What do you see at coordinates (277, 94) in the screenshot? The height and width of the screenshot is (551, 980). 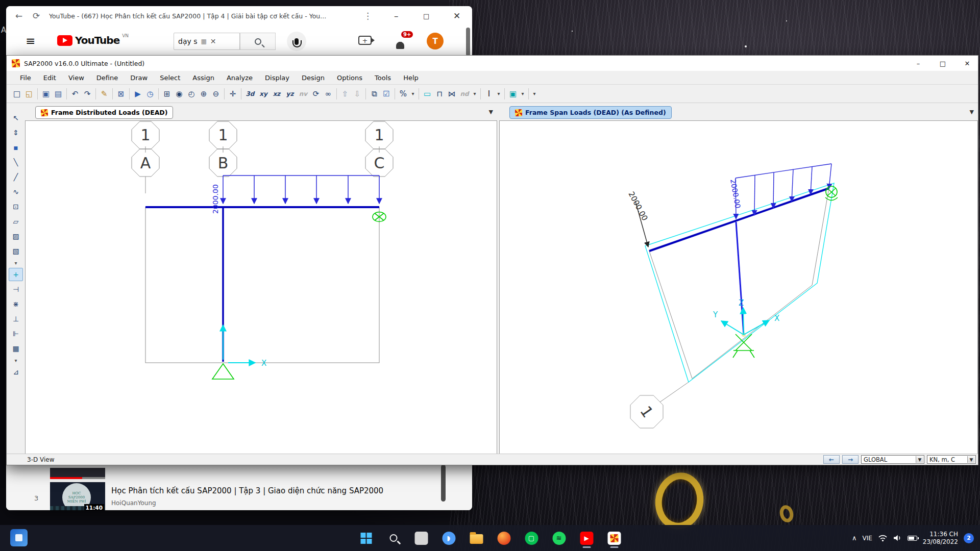 I see `view-xz-icon: xz` at bounding box center [277, 94].